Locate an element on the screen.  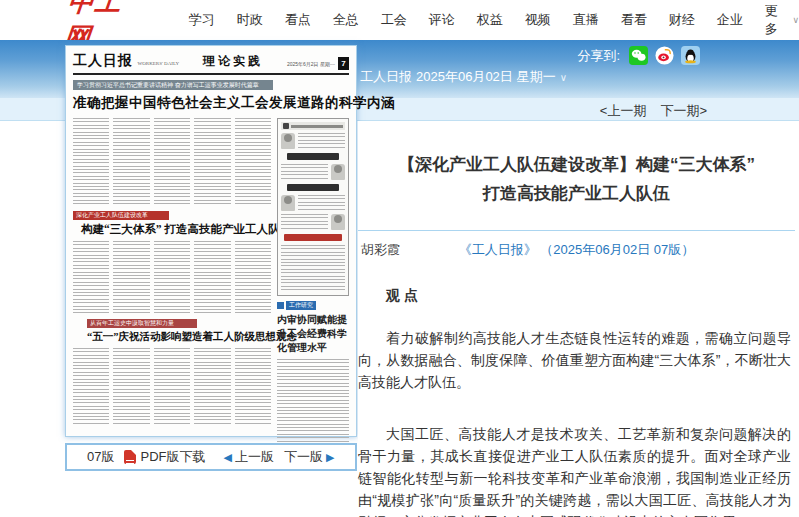
next-triangle-icon: ▶ is located at coordinates (330, 458).